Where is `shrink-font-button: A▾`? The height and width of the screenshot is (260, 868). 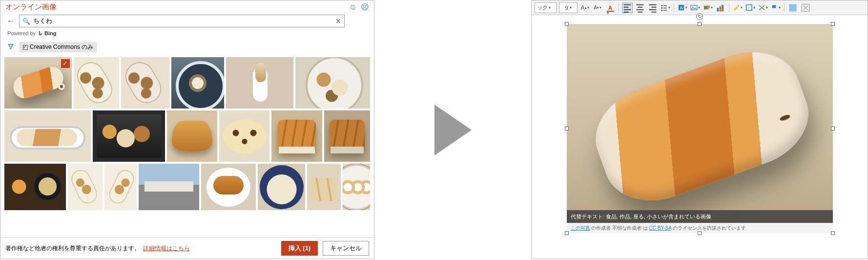 shrink-font-button: A▾ is located at coordinates (598, 8).